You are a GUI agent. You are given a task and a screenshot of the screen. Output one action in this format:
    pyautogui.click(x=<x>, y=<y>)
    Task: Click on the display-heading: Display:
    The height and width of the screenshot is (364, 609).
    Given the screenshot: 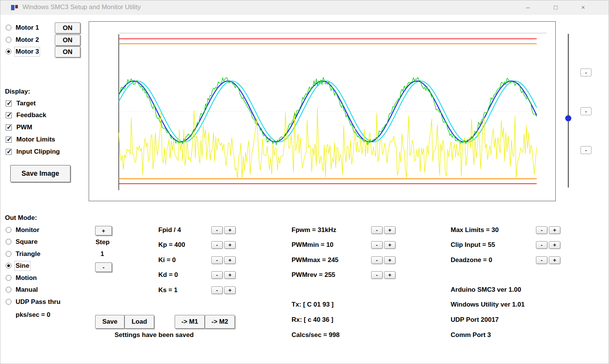 What is the action you would take?
    pyautogui.click(x=18, y=92)
    